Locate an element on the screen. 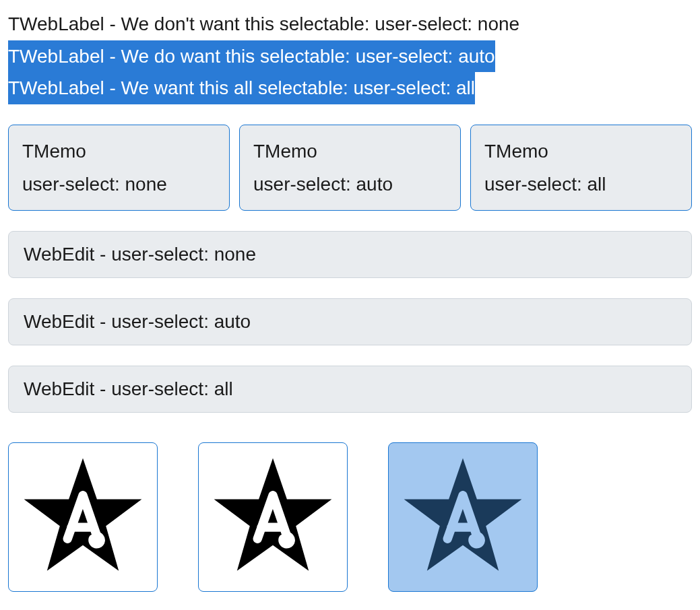 Image resolution: width=700 pixels, height=610 pixels. memo-user-select-all: TMemo user-select: all is located at coordinates (581, 168).